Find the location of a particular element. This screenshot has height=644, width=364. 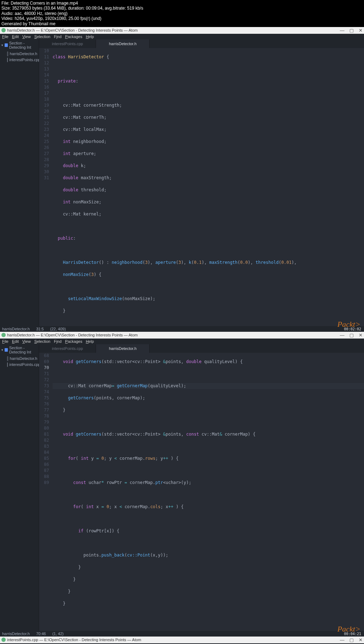

tree-root-label: Section - Detecting Int is located at coordinates (23, 45).